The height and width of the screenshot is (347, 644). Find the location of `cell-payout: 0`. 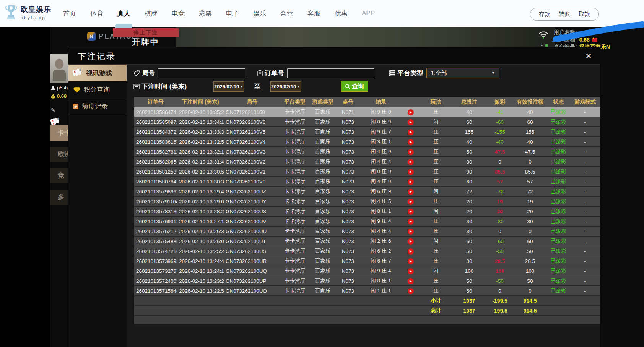

cell-payout: 0 is located at coordinates (500, 232).